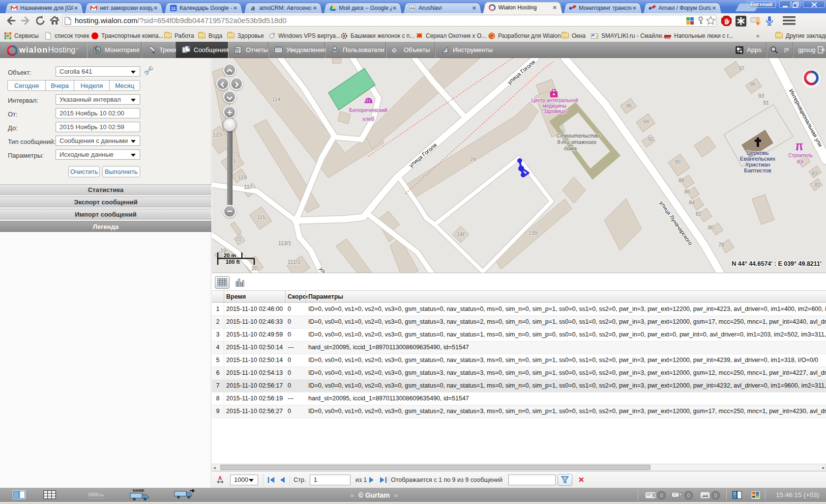 This screenshot has height=504, width=826. What do you see at coordinates (368, 119) in the screenshot?
I see `svg-text: хлеб` at bounding box center [368, 119].